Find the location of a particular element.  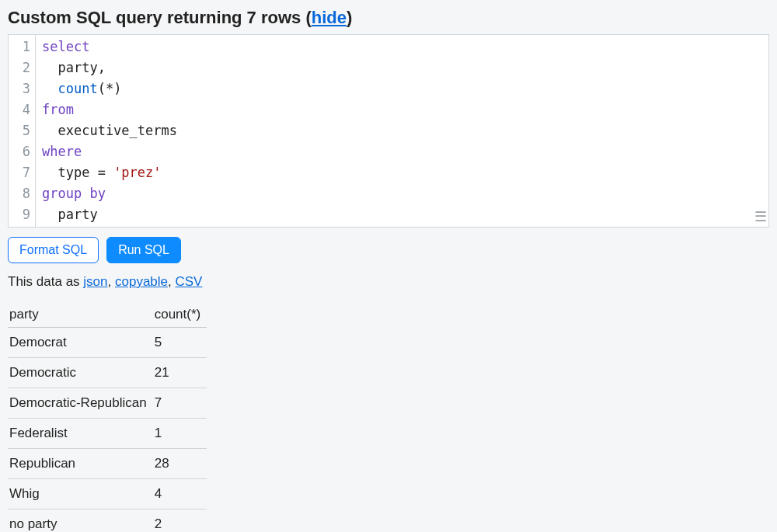

code-line: party is located at coordinates (402, 214).